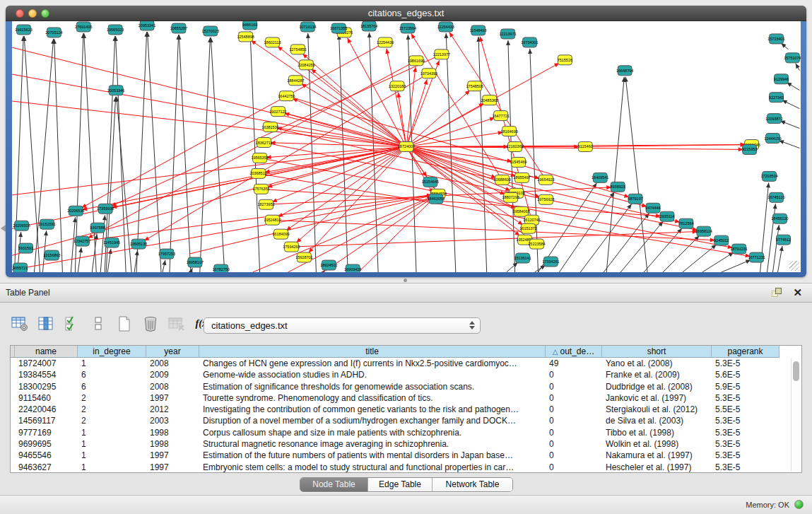 The height and width of the screenshot is (514, 812). Describe the element at coordinates (408, 28) in the screenshot. I see `graph-node: 15723564` at that location.